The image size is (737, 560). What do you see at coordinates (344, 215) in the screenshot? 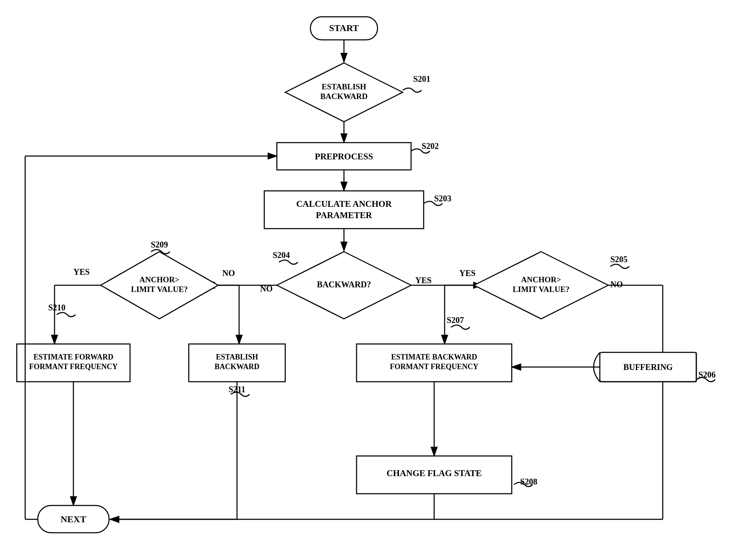
I see `svg-text: PARAMETER` at bounding box center [344, 215].